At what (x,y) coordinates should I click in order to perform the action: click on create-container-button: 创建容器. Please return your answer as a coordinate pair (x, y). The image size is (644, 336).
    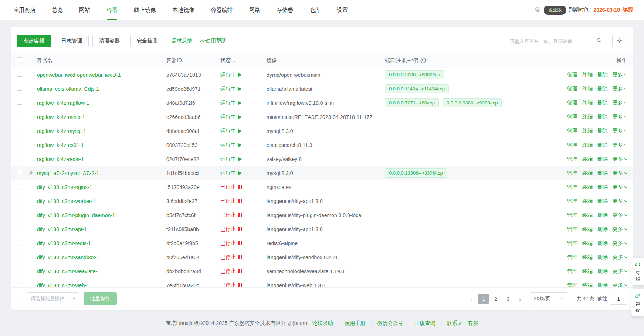
    Looking at the image, I should click on (34, 41).